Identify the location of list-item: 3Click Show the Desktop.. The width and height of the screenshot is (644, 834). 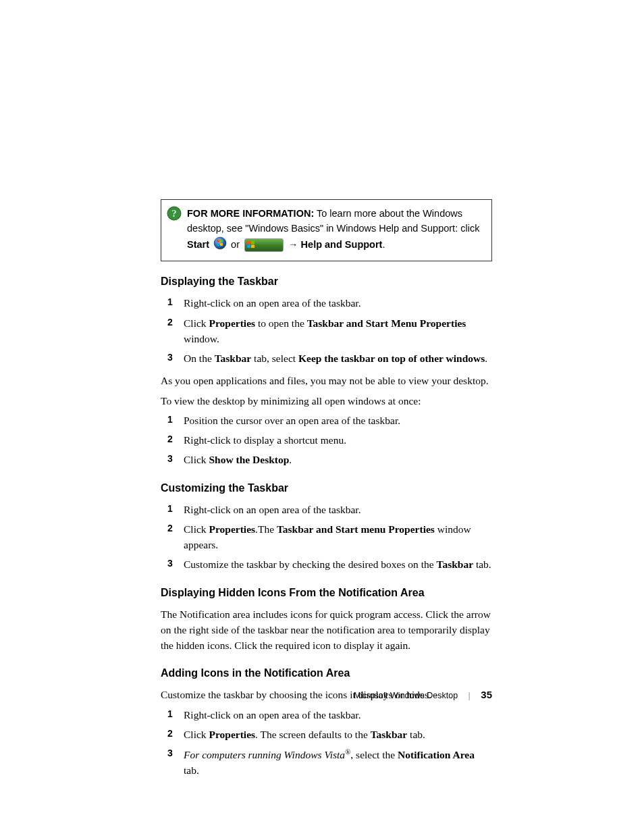
(327, 459).